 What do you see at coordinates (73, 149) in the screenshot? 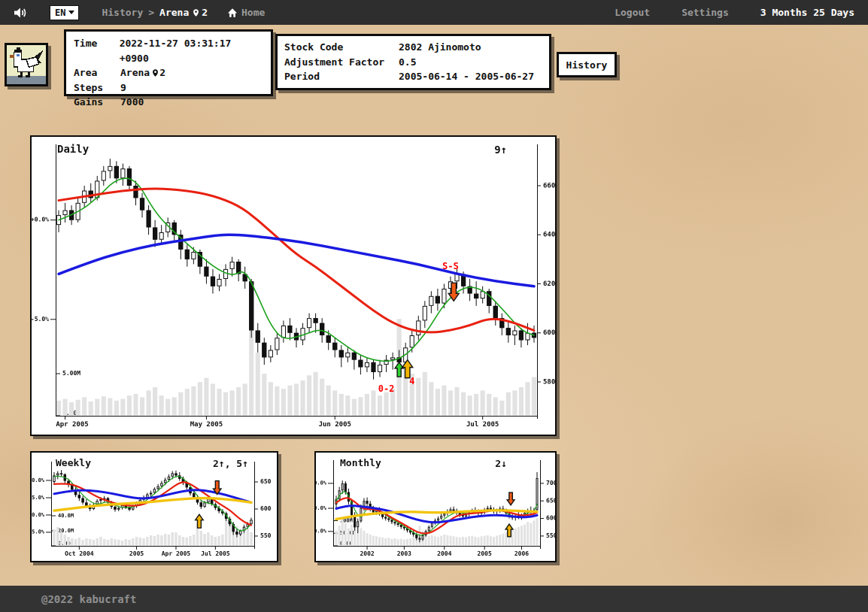
I see `daily-chart-title: Daily` at bounding box center [73, 149].